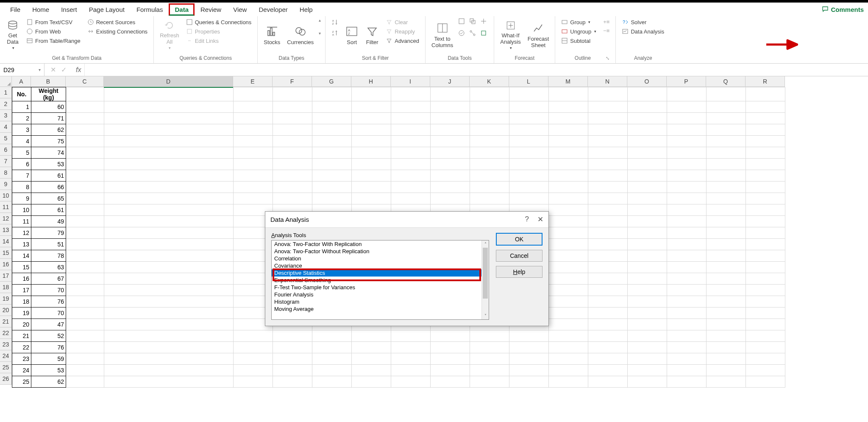 This screenshot has width=868, height=422. What do you see at coordinates (332, 382) in the screenshot?
I see `cell-G26` at bounding box center [332, 382].